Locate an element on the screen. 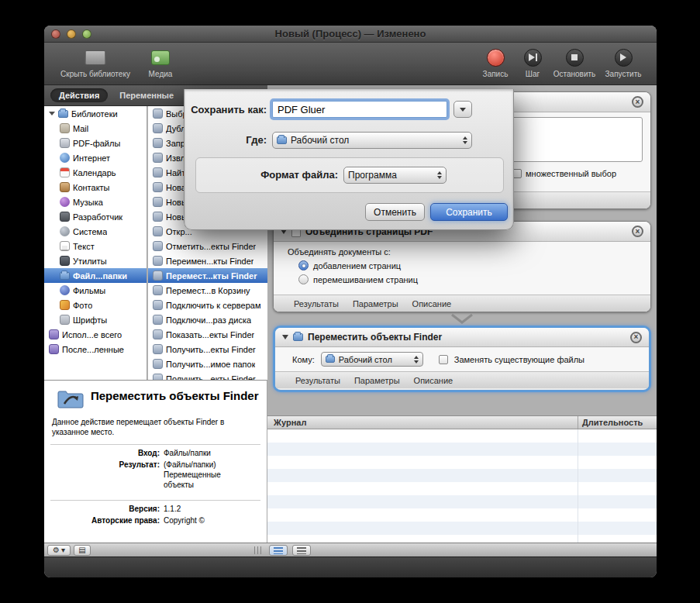  sidebar-item-files-folders: Файл...папки is located at coordinates (95, 276).